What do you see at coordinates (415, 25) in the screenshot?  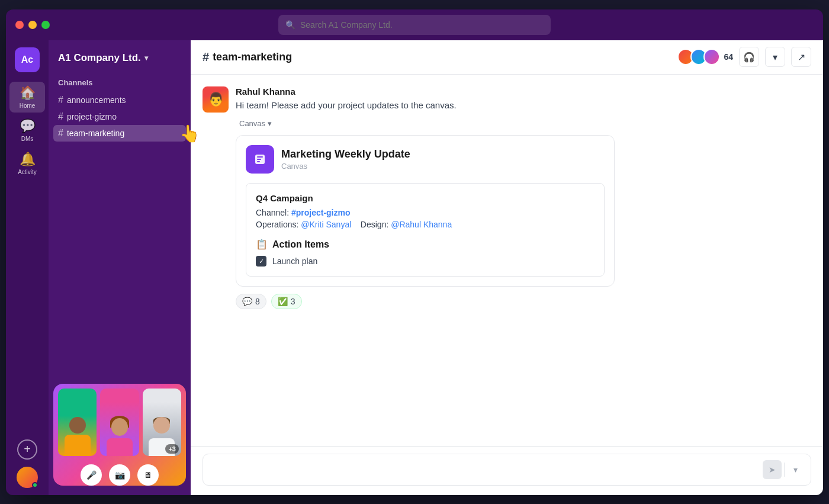 I see `title-bar: 🔍` at bounding box center [415, 25].